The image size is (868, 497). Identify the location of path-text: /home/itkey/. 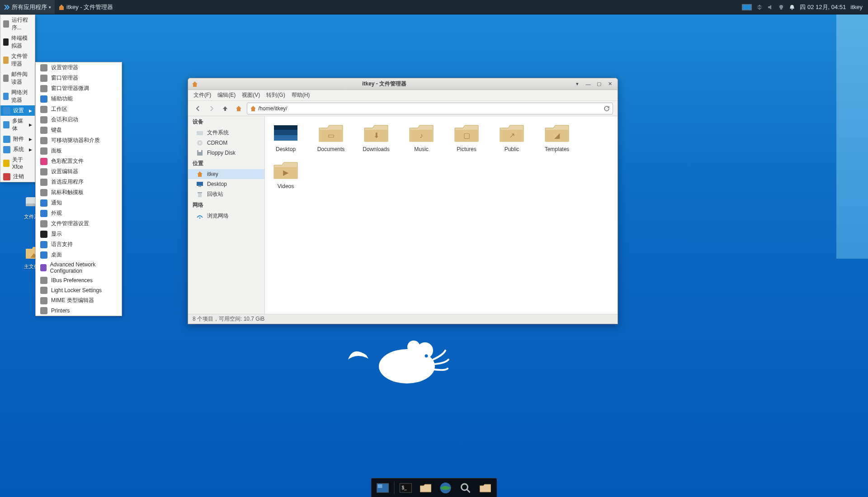
(273, 109).